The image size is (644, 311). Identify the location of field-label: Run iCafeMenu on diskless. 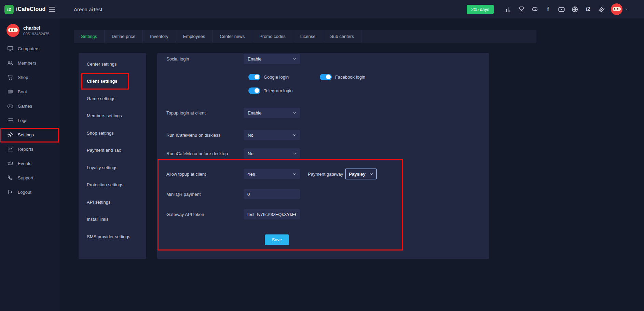
(205, 135).